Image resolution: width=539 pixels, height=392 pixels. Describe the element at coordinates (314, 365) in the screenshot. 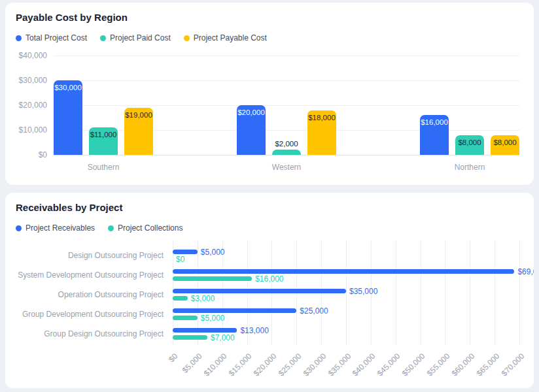

I see `x-axis-label: $30,000` at that location.